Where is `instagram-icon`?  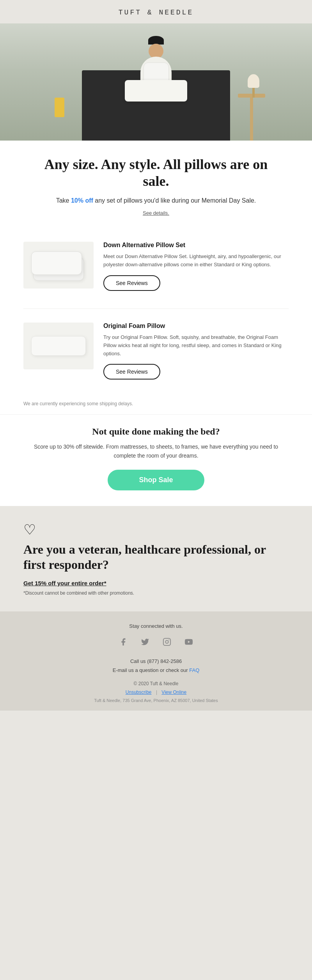 instagram-icon is located at coordinates (167, 642).